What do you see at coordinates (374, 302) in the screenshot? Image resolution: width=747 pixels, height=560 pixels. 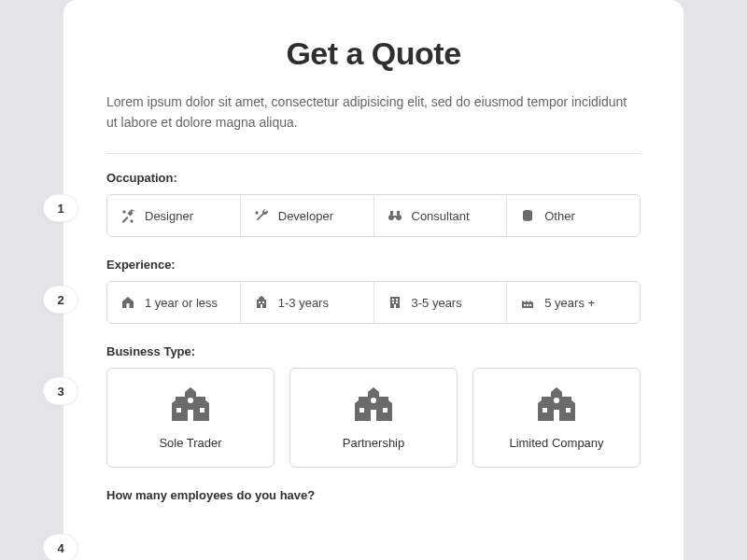 I see `experience-options: 1 year or less 1-3 years 3-5 years` at bounding box center [374, 302].